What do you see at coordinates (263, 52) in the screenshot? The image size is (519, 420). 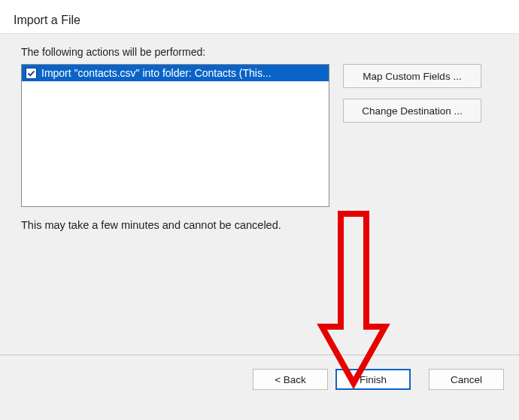 I see `intro-text: The following actions will be performed:` at bounding box center [263, 52].